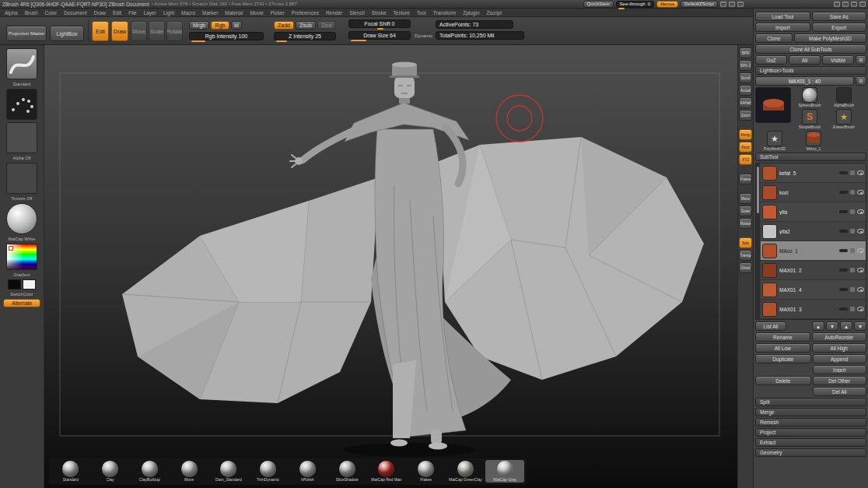  I want to click on tray-item-clay: Clay, so click(110, 472).